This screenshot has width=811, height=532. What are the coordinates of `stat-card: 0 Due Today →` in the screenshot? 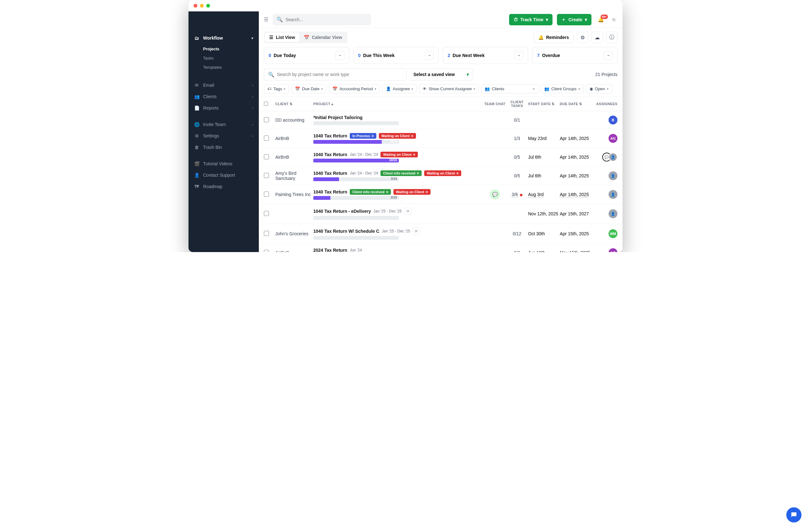 It's located at (307, 56).